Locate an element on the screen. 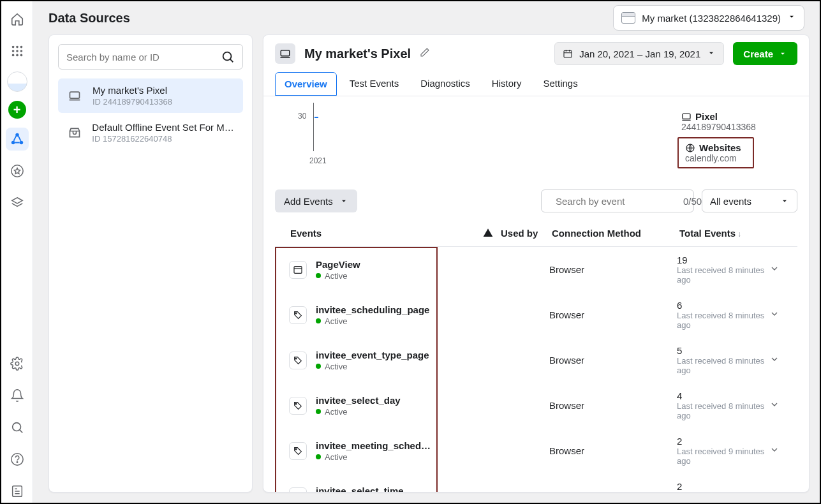 The height and width of the screenshot is (504, 821). websites-box: Websites calendly.com is located at coordinates (716, 153).